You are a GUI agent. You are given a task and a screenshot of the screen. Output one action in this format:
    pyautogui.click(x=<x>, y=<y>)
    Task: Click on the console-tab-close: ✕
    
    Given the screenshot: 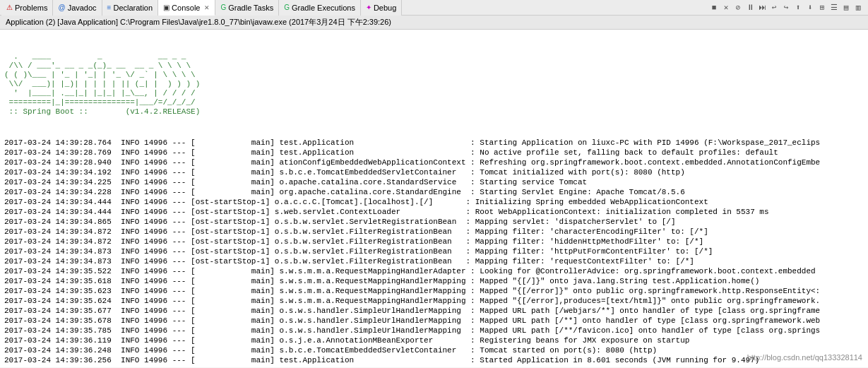 What is the action you would take?
    pyautogui.click(x=207, y=8)
    